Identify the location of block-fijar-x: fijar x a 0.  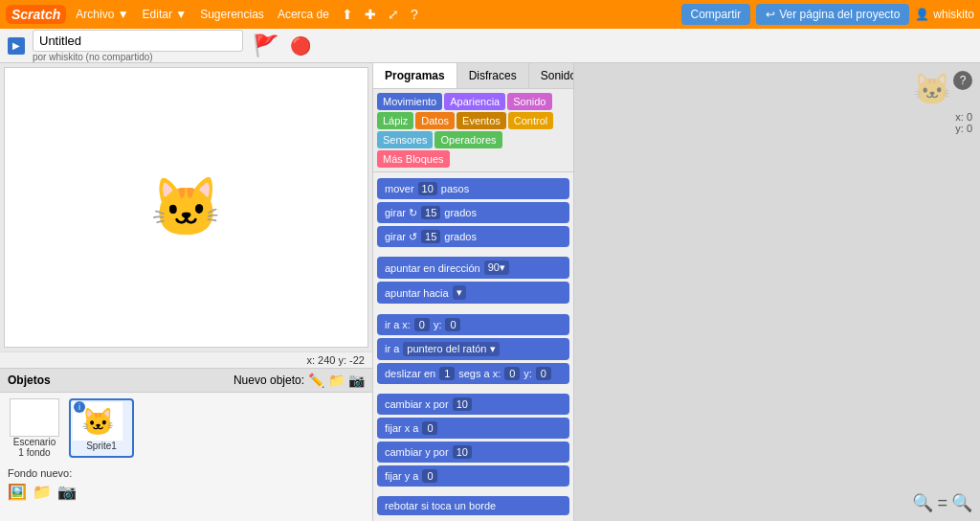
(473, 428).